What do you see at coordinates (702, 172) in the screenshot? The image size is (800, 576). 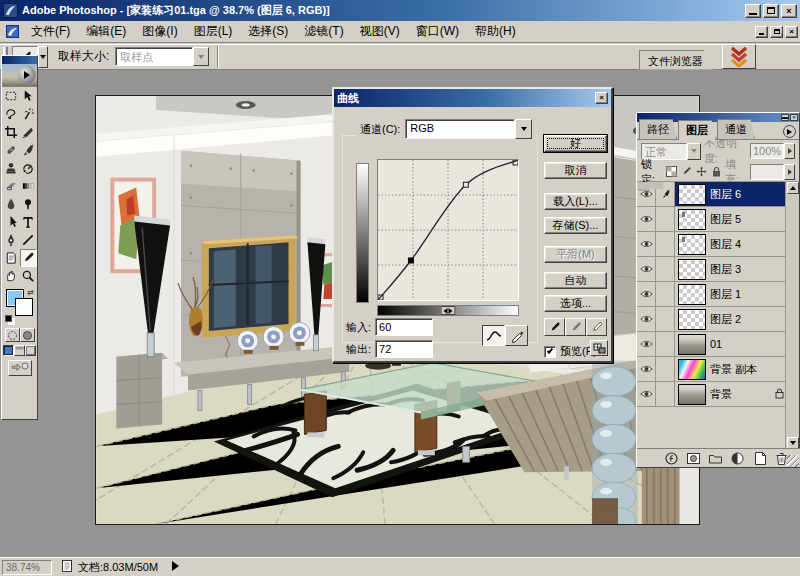 I see `lock-position-icon` at bounding box center [702, 172].